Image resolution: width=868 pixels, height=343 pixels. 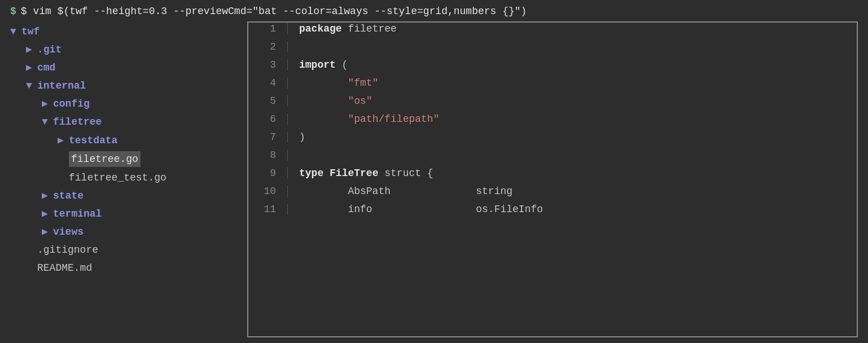 I want to click on line-num-1: 1, so click(x=268, y=29).